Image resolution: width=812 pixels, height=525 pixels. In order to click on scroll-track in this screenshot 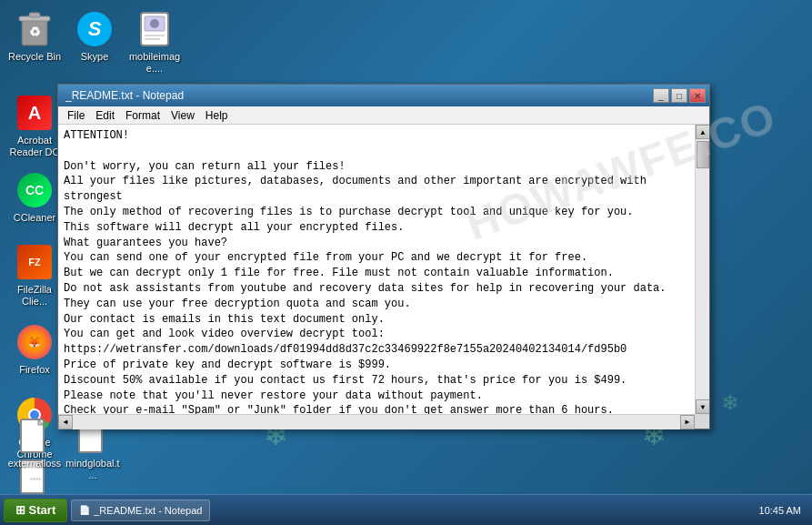, I will do `click(702, 269)`.